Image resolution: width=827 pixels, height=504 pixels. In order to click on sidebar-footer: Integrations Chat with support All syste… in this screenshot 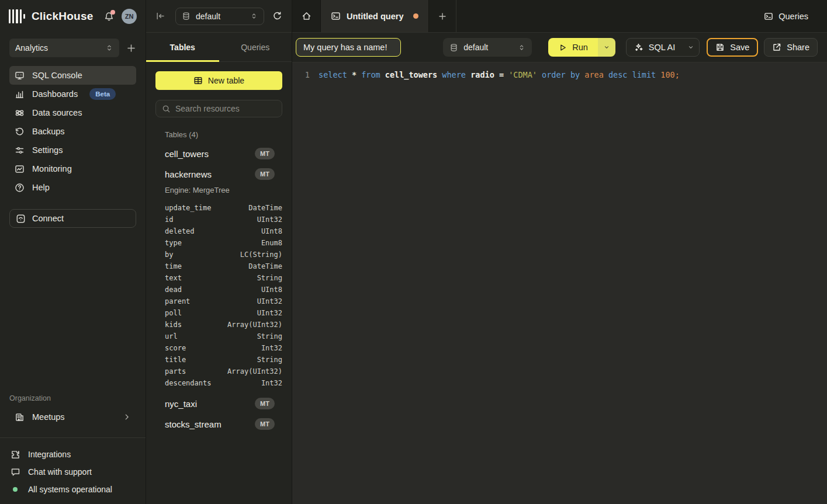, I will do `click(72, 471)`.